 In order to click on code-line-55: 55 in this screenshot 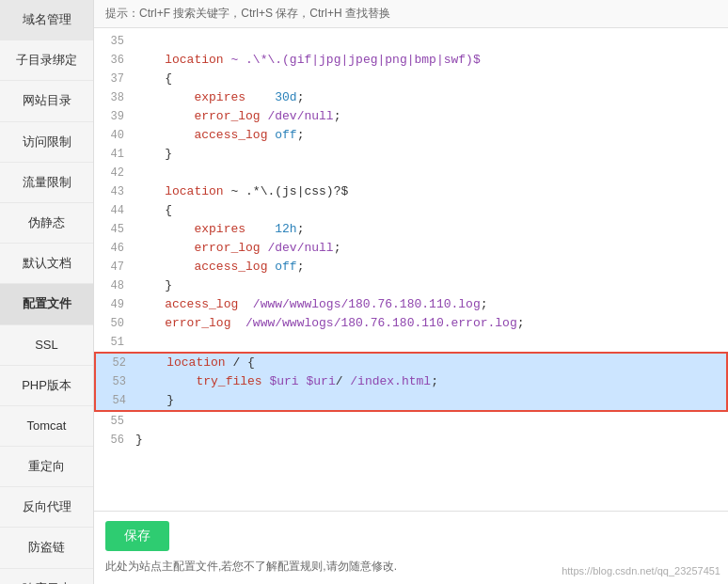, I will do `click(411, 421)`.